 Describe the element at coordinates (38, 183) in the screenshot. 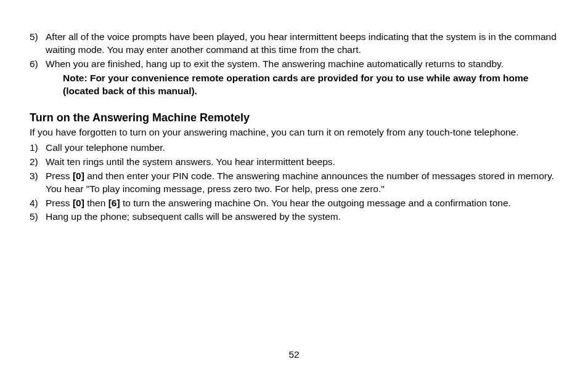

I see `list-number: 3)` at that location.